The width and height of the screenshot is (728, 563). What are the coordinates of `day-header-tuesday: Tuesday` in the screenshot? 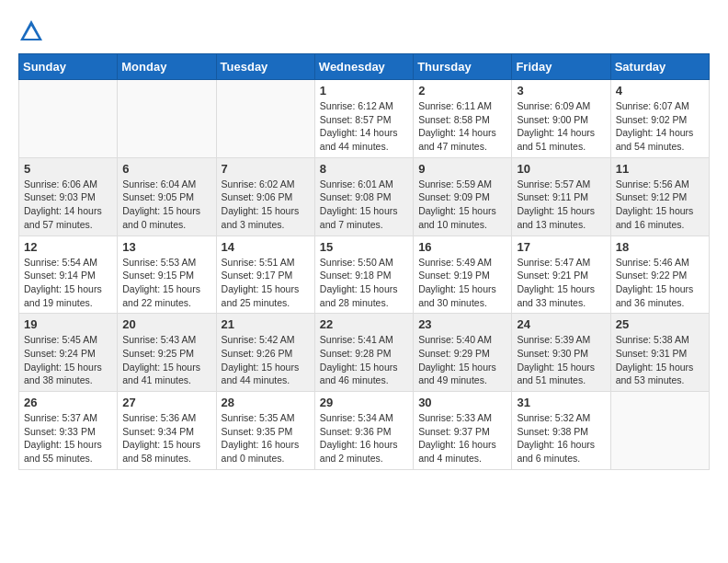 It's located at (265, 67).